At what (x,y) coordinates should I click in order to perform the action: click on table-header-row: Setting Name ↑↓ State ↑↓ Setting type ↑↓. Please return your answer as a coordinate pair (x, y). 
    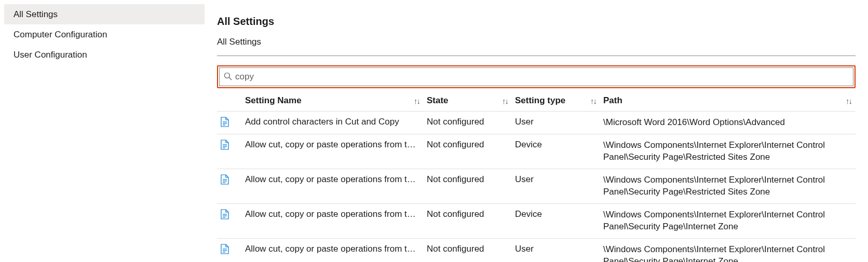
    Looking at the image, I should click on (536, 103).